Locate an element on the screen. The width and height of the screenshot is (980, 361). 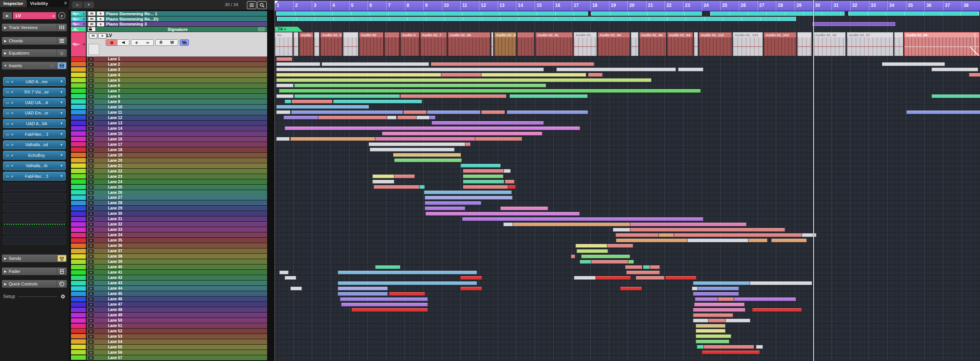
lane-name-bar: sLane 21 is located at coordinates (177, 166).